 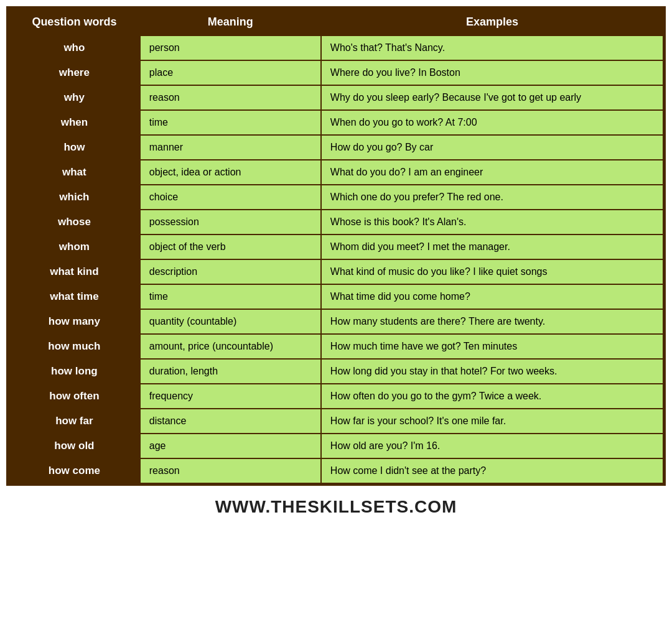 What do you see at coordinates (492, 73) in the screenshot?
I see `example-cell: Where do you live? In Boston` at bounding box center [492, 73].